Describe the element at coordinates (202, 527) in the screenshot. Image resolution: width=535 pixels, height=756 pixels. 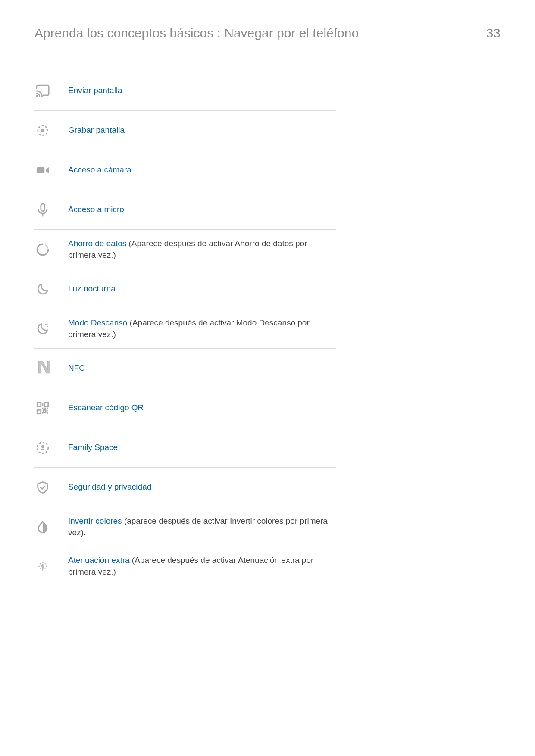
I see `cell-text: Invertir colores (aparece después de act…` at that location.